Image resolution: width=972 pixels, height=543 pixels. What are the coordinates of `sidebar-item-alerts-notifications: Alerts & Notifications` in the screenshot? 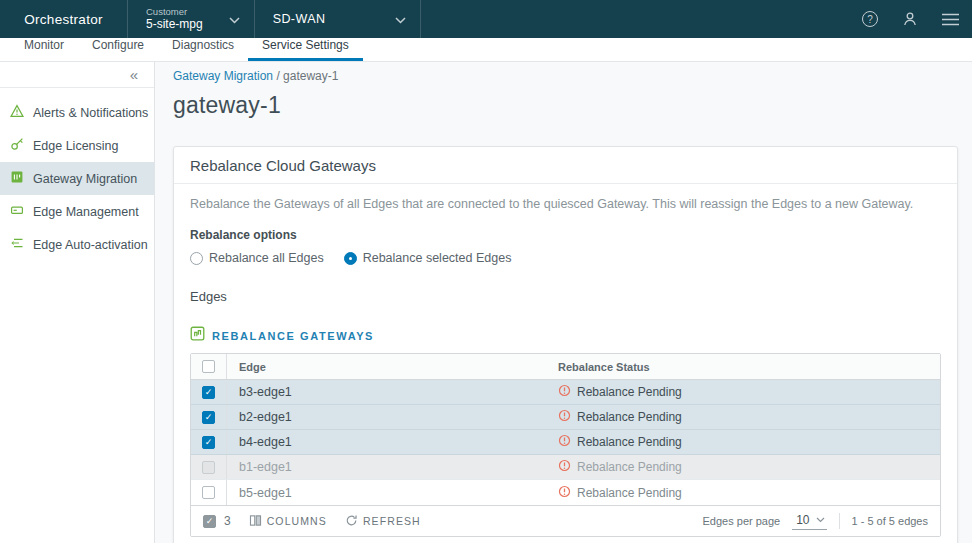 It's located at (77, 112).